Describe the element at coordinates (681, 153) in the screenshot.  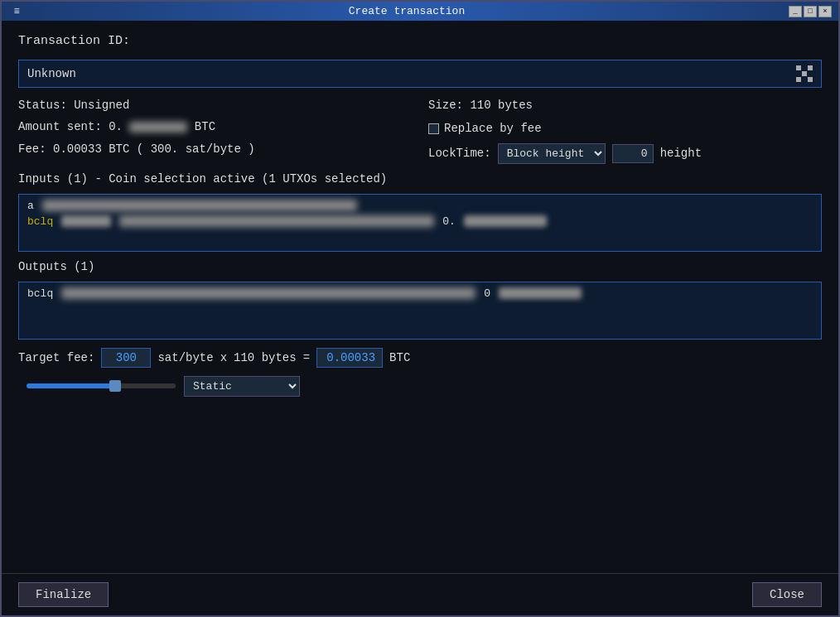
I see `locktime-unit-label: height` at that location.